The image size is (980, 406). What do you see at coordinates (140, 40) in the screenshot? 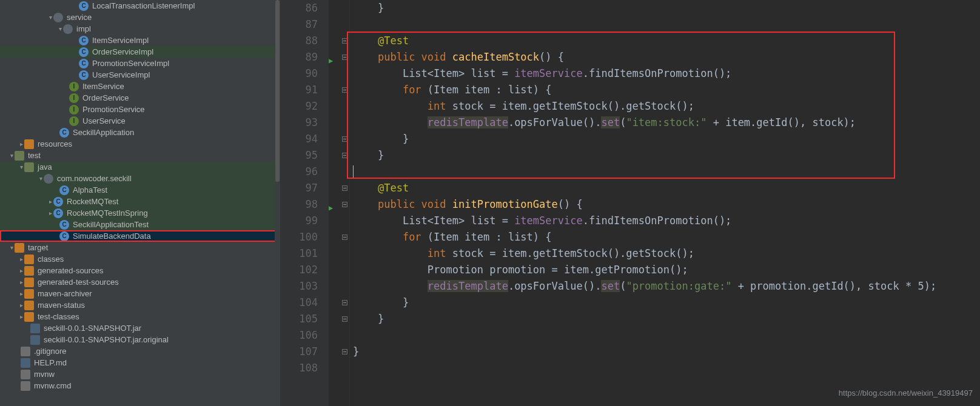
I see `tree-item-itemserviceimpl: CItemServiceImpl` at bounding box center [140, 40].